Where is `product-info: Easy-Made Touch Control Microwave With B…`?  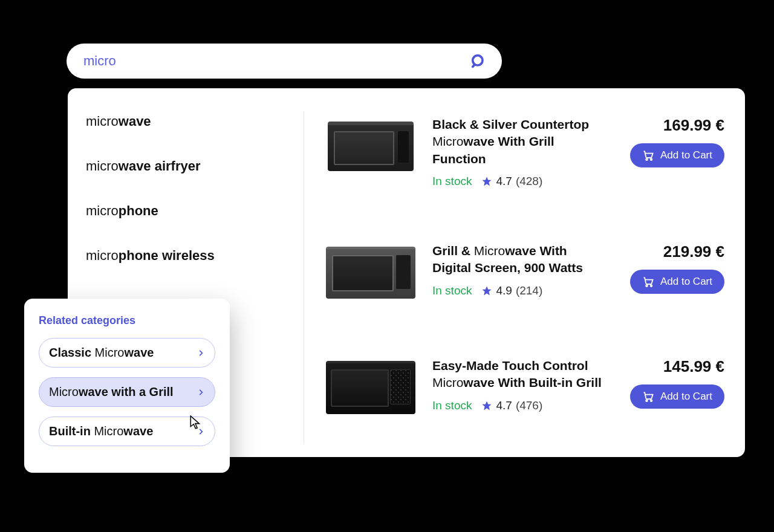 product-info: Easy-Made Touch Control Microwave With B… is located at coordinates (519, 384).